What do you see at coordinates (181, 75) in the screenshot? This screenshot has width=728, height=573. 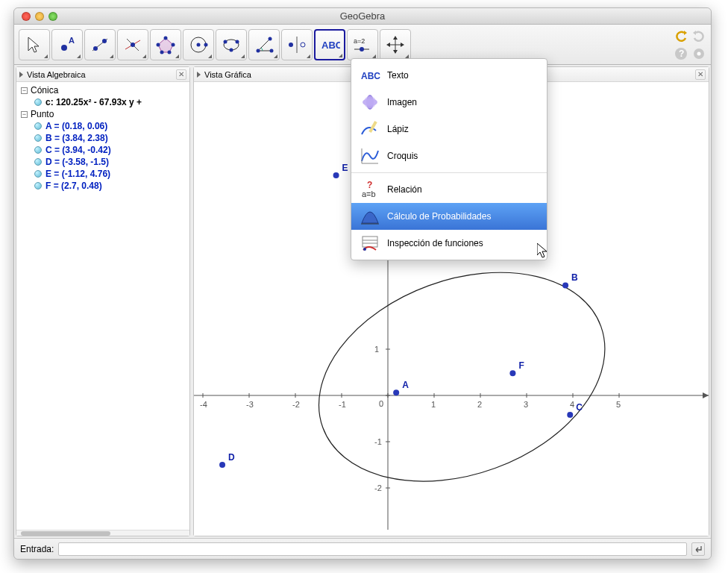 I see `close-algebra-button: ✕` at bounding box center [181, 75].